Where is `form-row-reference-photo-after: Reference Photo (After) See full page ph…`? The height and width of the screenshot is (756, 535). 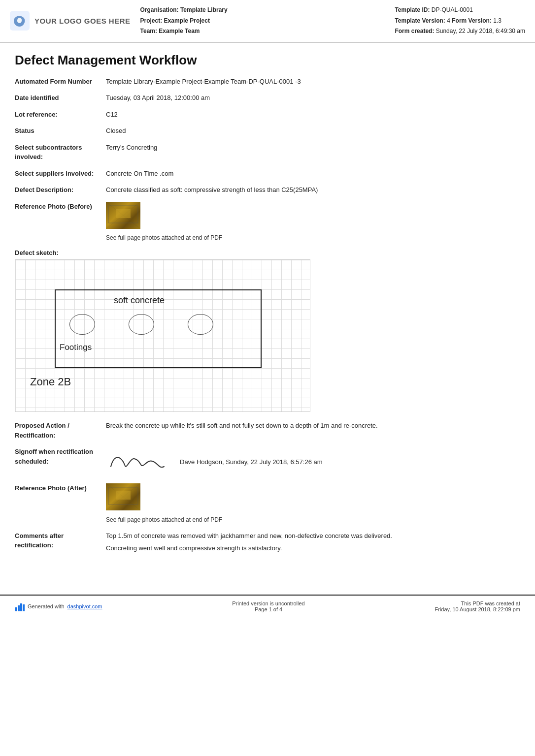 form-row-reference-photo-after: Reference Photo (After) See full page ph… is located at coordinates (268, 504).